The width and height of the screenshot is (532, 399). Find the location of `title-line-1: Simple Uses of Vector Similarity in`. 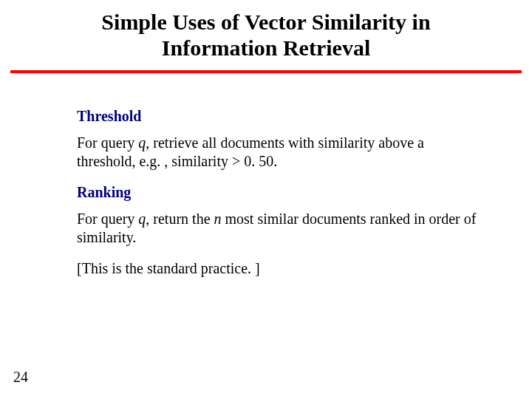

title-line-1: Simple Uses of Vector Similarity in is located at coordinates (266, 22).